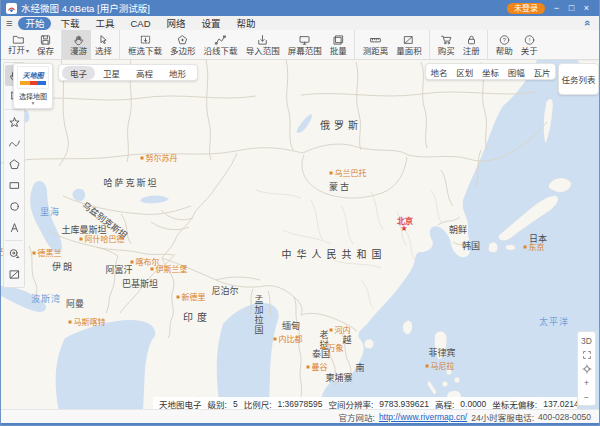  I want to click on menu-help: 帮助, so click(246, 24).